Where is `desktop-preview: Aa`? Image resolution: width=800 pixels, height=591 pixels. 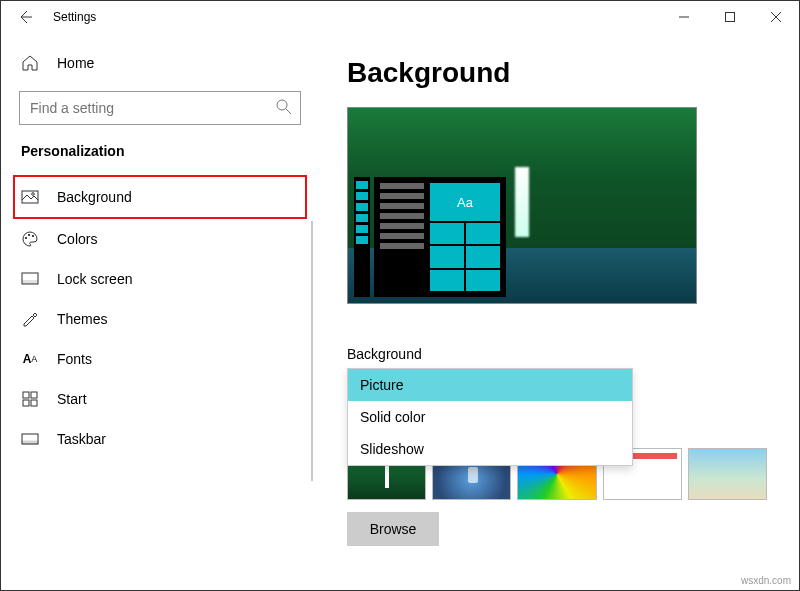
desktop-preview: Aa is located at coordinates (522, 206).